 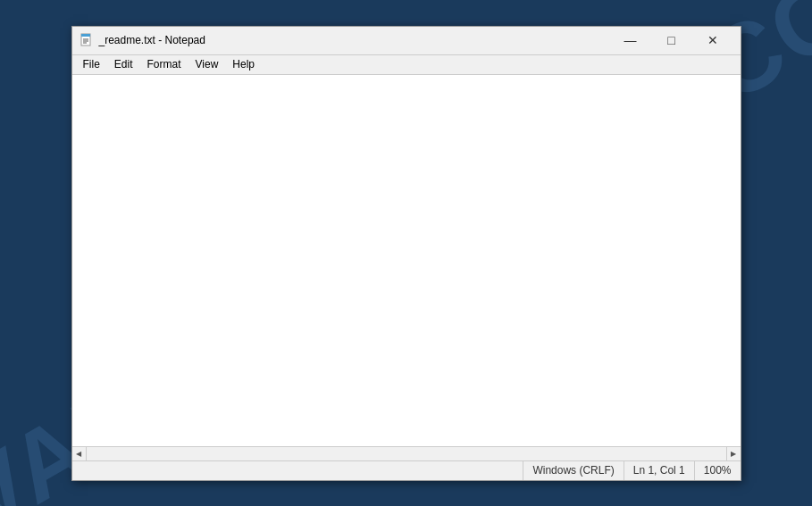 I want to click on hscroll-right-arrow: ▶, so click(x=733, y=453).